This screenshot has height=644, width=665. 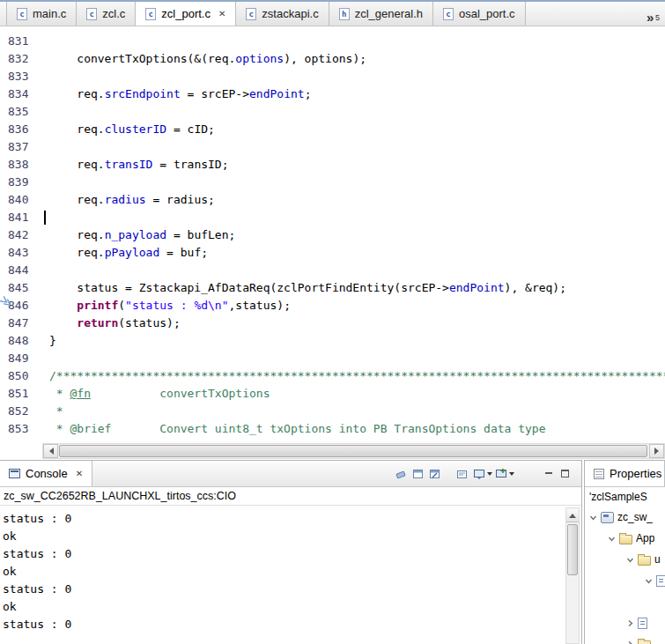 I want to click on line-number: 844, so click(x=21, y=270).